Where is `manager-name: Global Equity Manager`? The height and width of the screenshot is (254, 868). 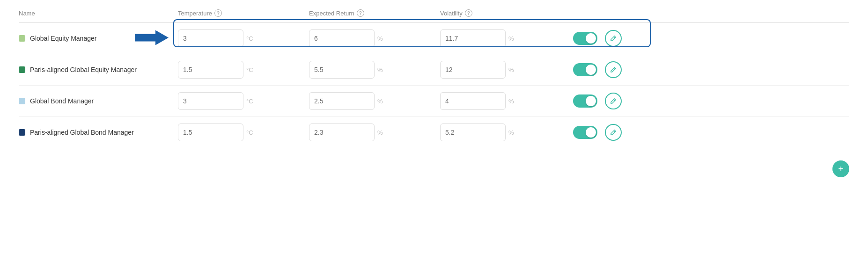
manager-name: Global Equity Manager is located at coordinates (63, 38).